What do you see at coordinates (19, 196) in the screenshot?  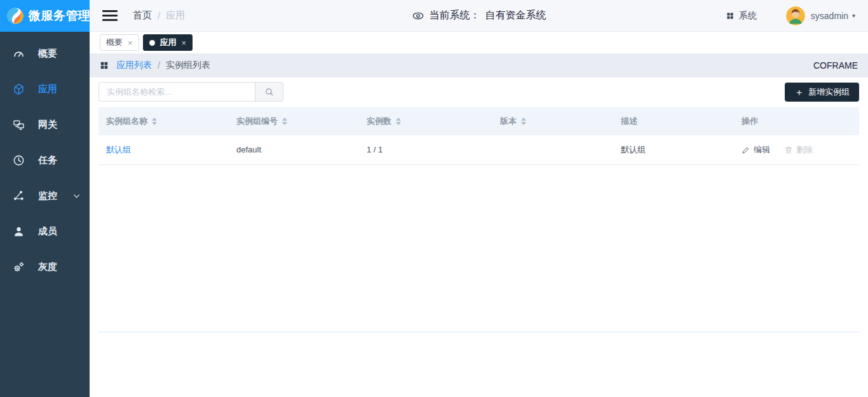 I see `nodes-icon` at bounding box center [19, 196].